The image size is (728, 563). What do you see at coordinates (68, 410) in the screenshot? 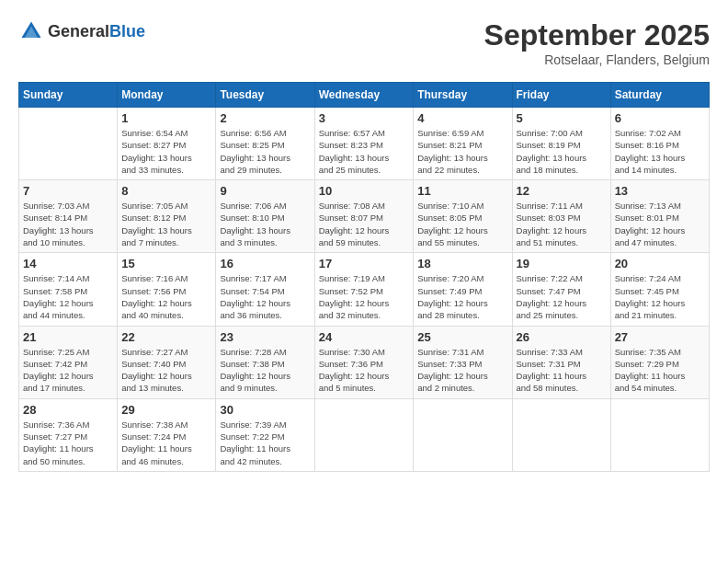
I see `day-number: 28` at bounding box center [68, 410].